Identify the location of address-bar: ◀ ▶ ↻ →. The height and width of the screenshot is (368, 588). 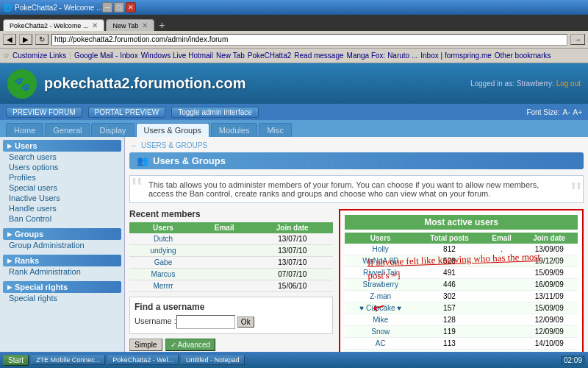
(294, 40).